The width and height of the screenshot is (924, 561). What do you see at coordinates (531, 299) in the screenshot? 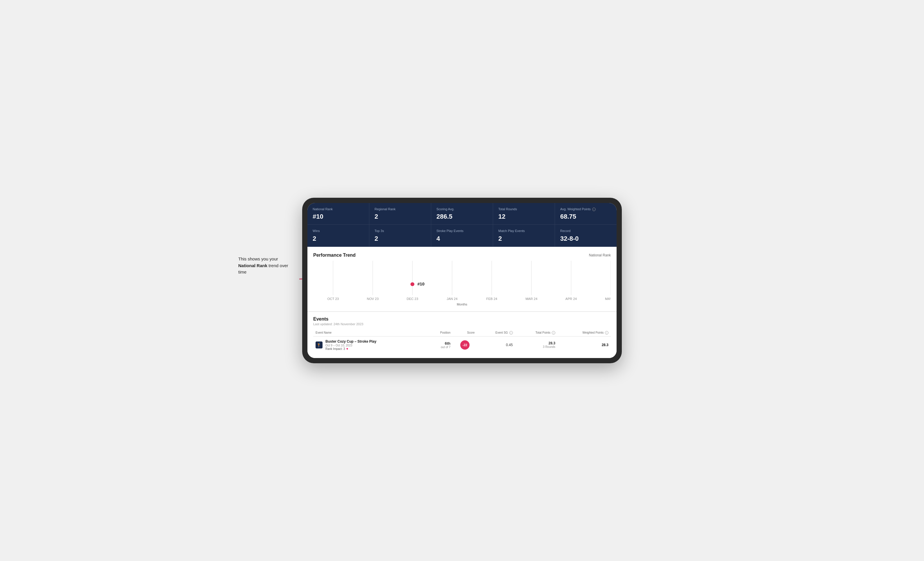
I see `svg-text: MAR 24` at bounding box center [531, 299].